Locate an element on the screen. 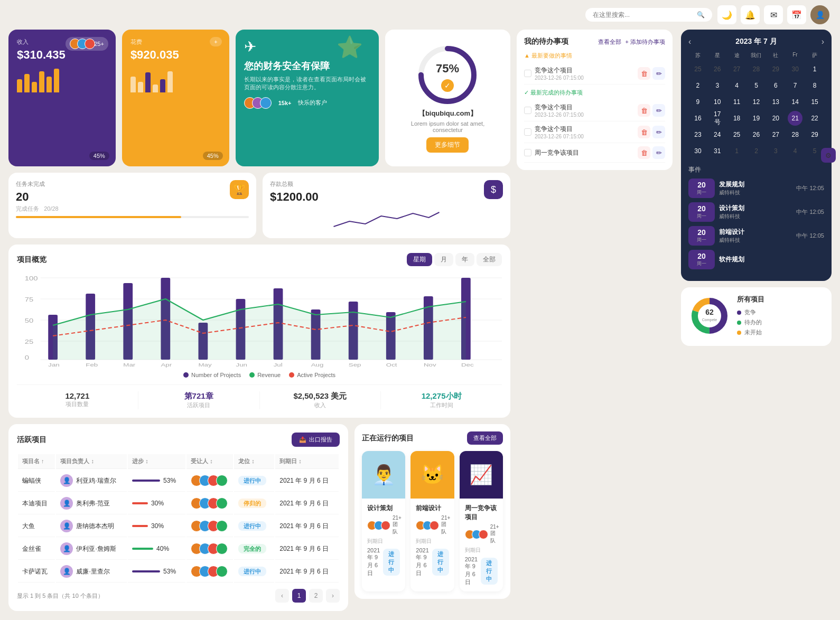 The height and width of the screenshot is (620, 840). chart-tabs: 星期 月 年 全部 is located at coordinates (454, 260).